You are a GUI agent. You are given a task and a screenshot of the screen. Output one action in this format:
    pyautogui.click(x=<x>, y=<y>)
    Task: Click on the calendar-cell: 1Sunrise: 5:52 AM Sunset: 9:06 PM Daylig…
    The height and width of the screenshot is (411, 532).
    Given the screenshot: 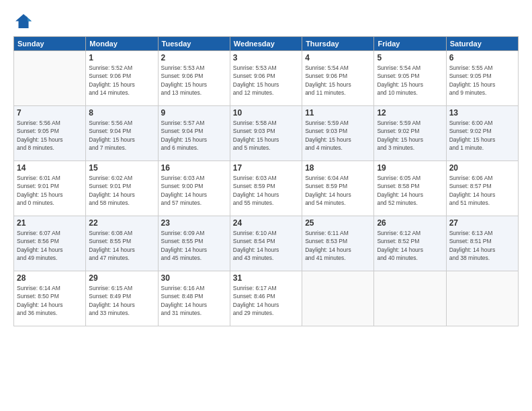 What is the action you would take?
    pyautogui.click(x=122, y=79)
    